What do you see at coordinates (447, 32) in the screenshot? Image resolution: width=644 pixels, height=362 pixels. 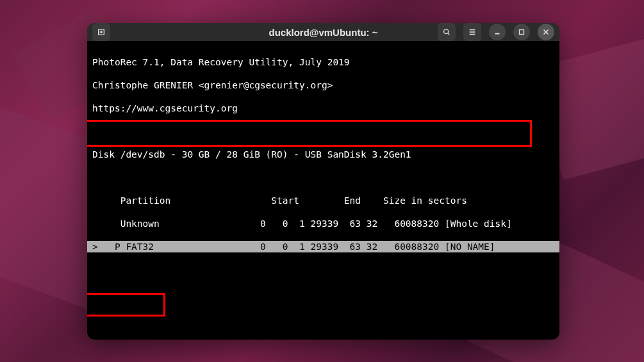 I see `search-button` at bounding box center [447, 32].